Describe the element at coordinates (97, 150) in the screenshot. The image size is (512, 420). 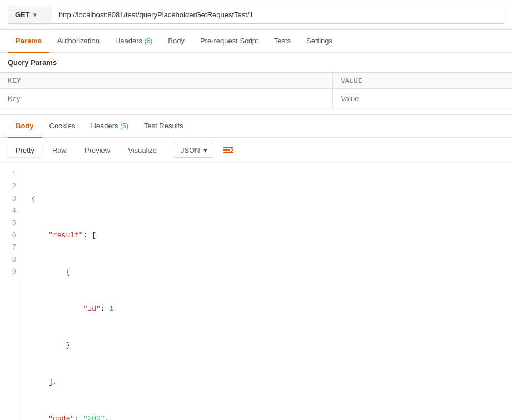
I see `fmt-btn-preview: Preview` at that location.